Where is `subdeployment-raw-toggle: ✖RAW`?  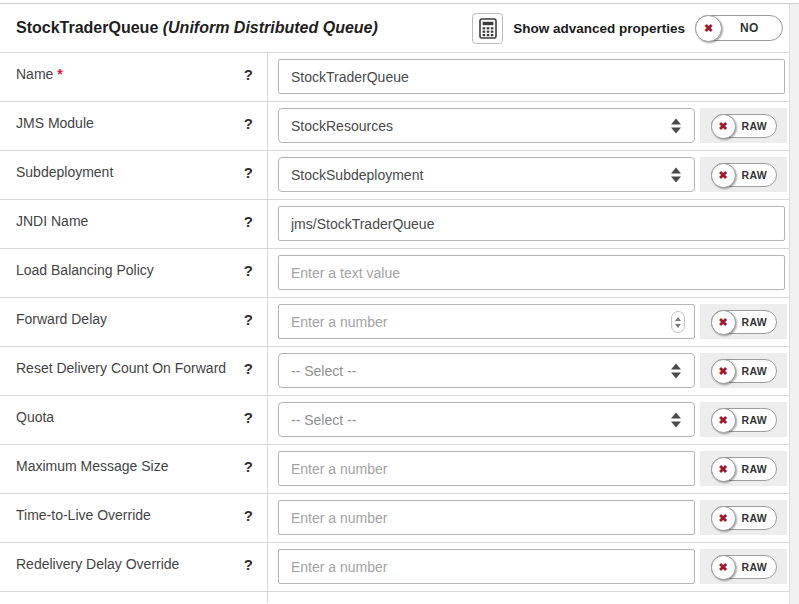 subdeployment-raw-toggle: ✖RAW is located at coordinates (744, 175).